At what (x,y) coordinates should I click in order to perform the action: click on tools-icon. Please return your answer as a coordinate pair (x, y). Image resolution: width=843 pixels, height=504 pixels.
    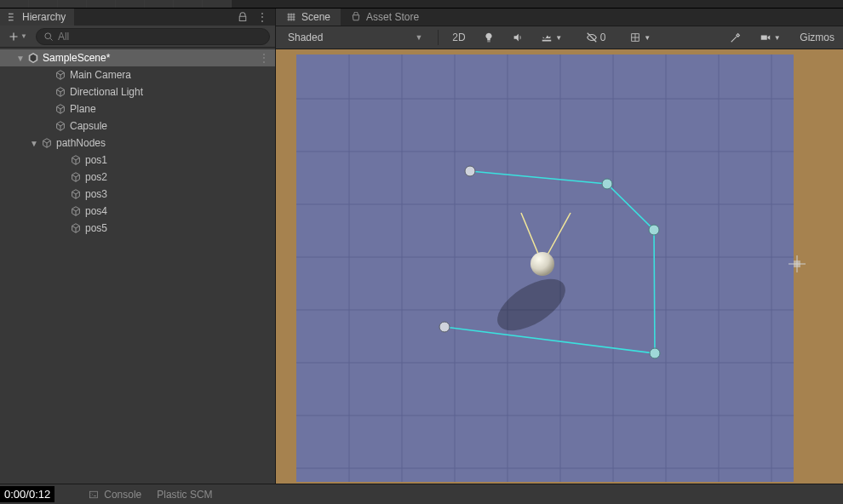
    Looking at the image, I should click on (736, 37).